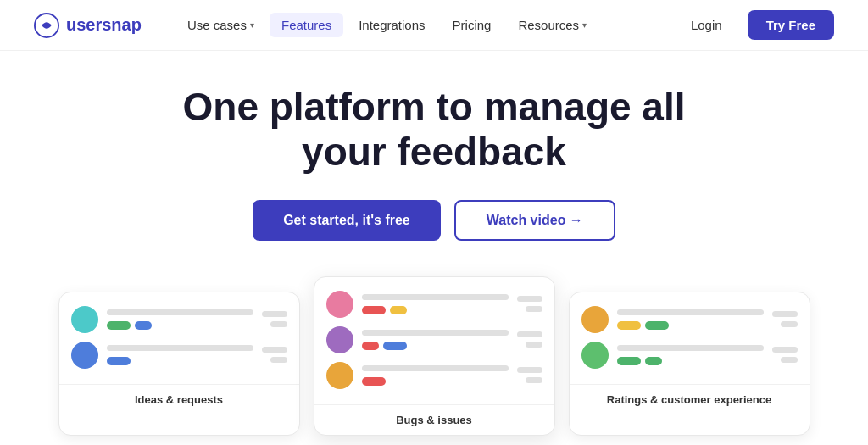  Describe the element at coordinates (434, 220) in the screenshot. I see `hero-buttons: Get started, it's free Watch video →` at that location.